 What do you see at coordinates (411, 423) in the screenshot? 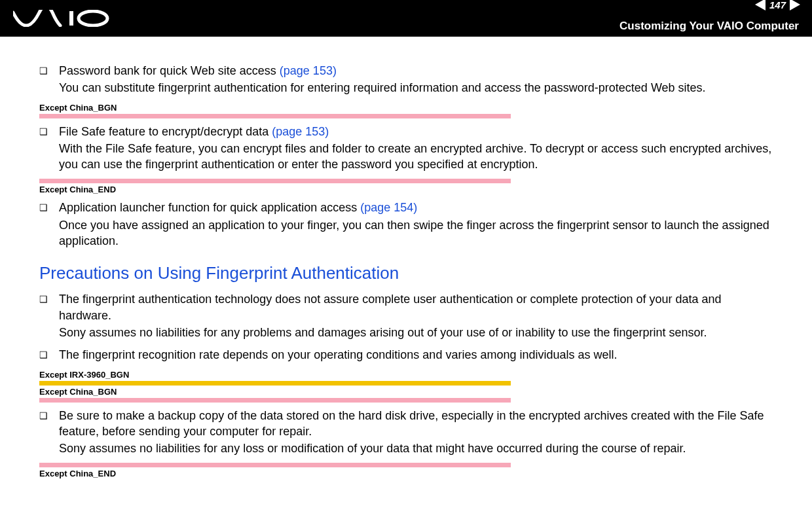
I see `precaution-text: Be sure to make a backup copy of the dat…` at bounding box center [411, 423].